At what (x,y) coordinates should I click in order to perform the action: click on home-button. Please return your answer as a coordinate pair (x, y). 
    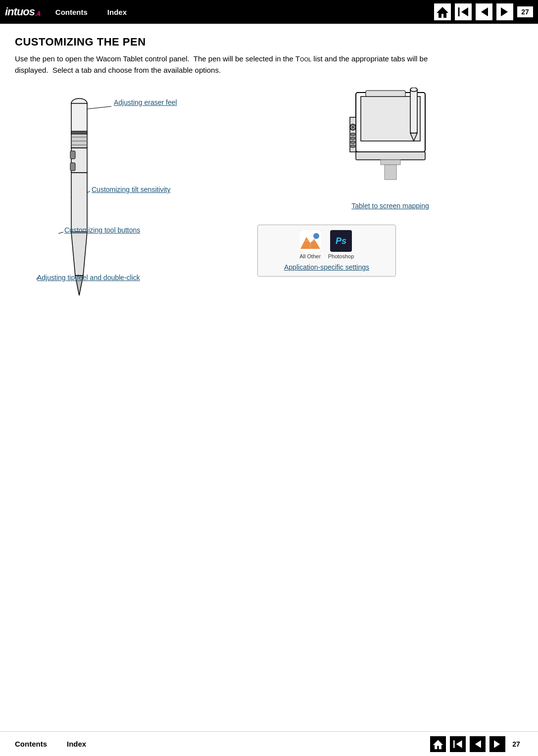
    Looking at the image, I should click on (442, 12).